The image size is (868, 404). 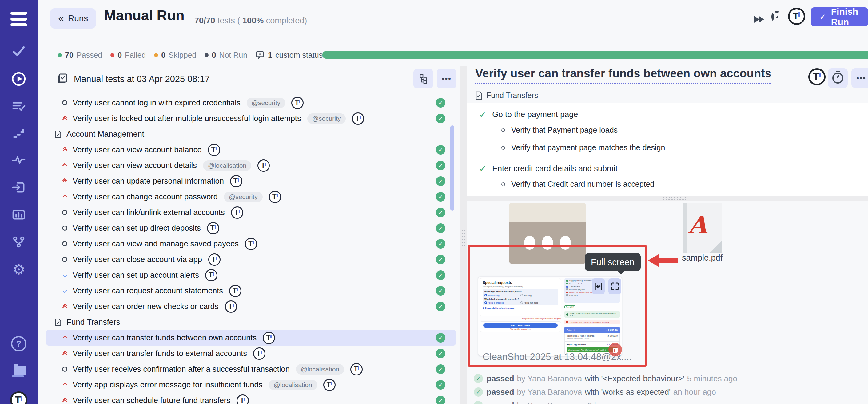 I want to click on test-row: Verify user can link/unlink external acc…, so click(x=251, y=212).